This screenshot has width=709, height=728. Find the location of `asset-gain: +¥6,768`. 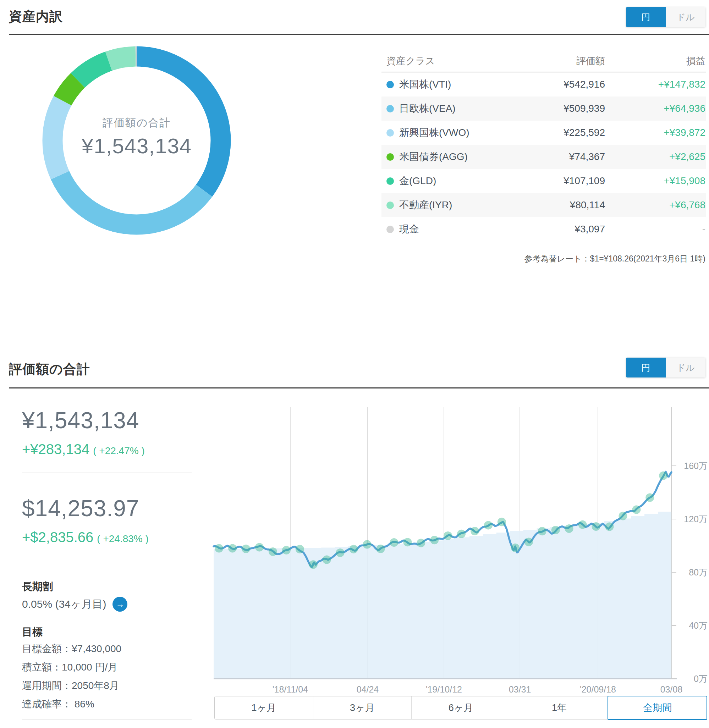

asset-gain: +¥6,768 is located at coordinates (687, 205).